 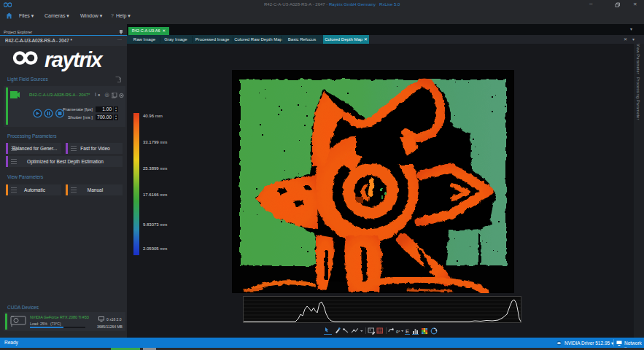 I want to click on svg-text: E, so click(x=407, y=331).